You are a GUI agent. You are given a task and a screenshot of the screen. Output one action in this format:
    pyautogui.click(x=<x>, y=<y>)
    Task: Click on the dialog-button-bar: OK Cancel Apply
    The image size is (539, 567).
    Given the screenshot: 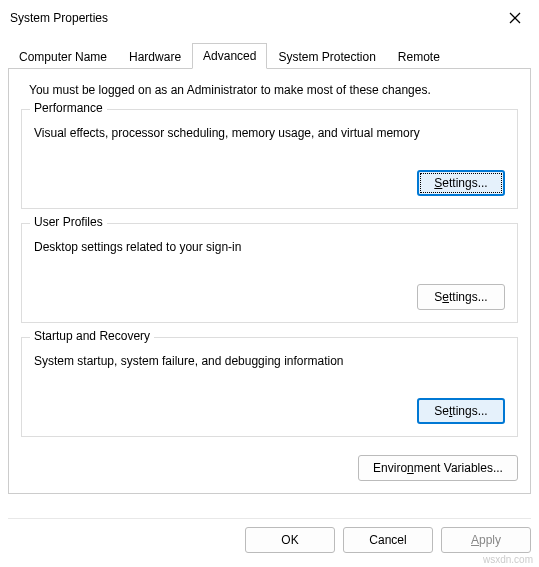 What is the action you would take?
    pyautogui.click(x=270, y=540)
    